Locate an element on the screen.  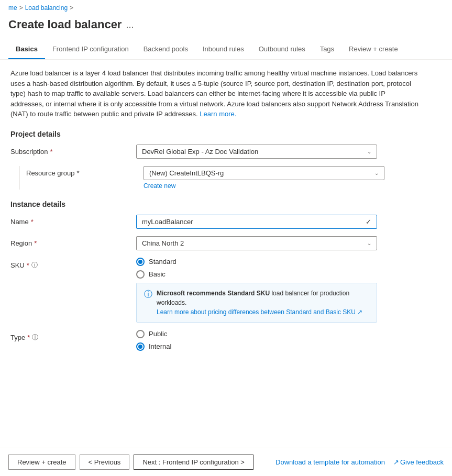
ellipsis-menu: ... is located at coordinates (130, 25).